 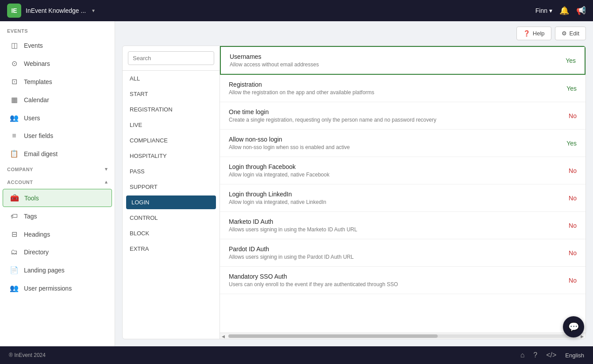 What do you see at coordinates (403, 280) in the screenshot?
I see `setting-row-mandatory-sso-auth: Mandatory SSO AuthUsers can only enroll …` at bounding box center [403, 280].